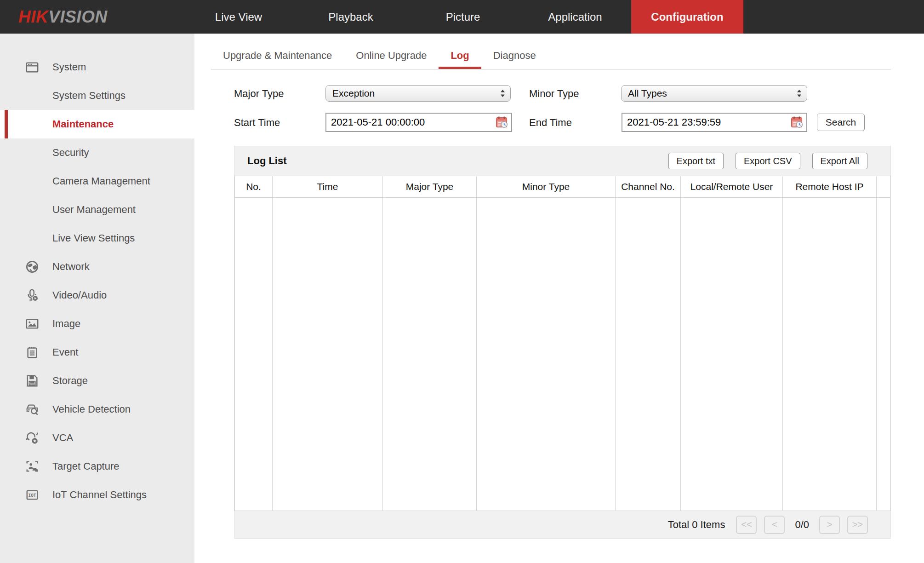 The width and height of the screenshot is (924, 563). What do you see at coordinates (351, 17) in the screenshot?
I see `nav-item-playback: Playback` at bounding box center [351, 17].